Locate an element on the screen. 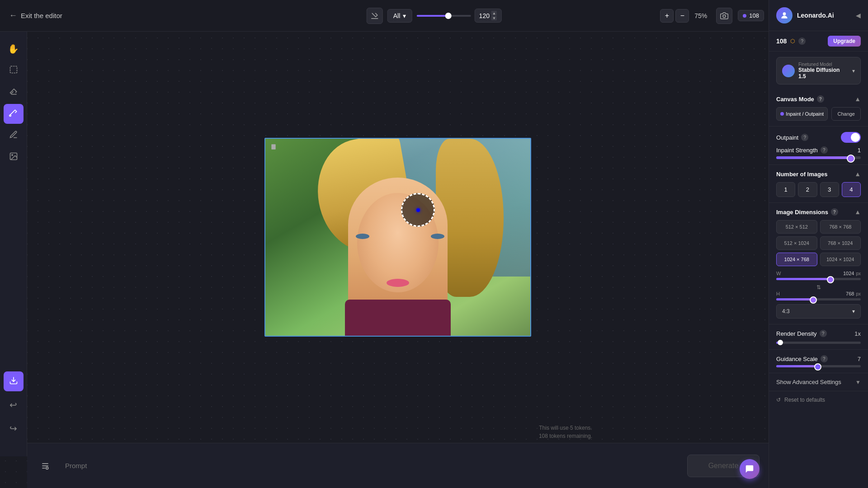  dim-1024x768: 1024 × 768 is located at coordinates (797, 259).